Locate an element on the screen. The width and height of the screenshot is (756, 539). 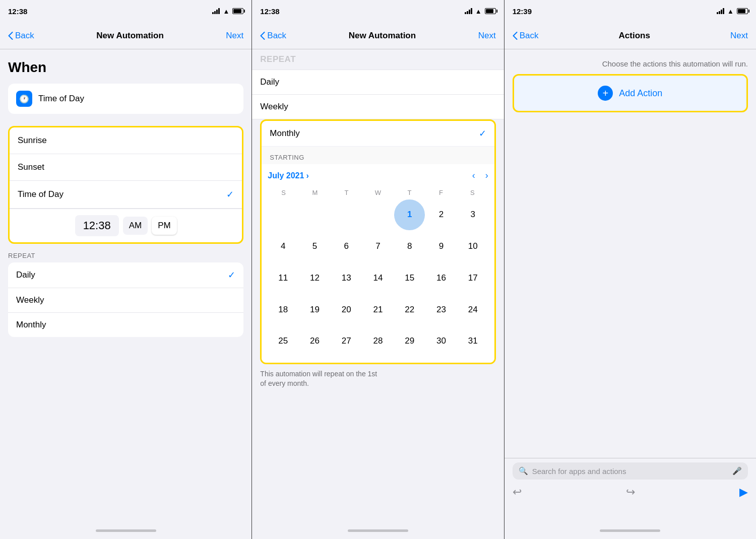
cal-day-18: 18 is located at coordinates (283, 309).